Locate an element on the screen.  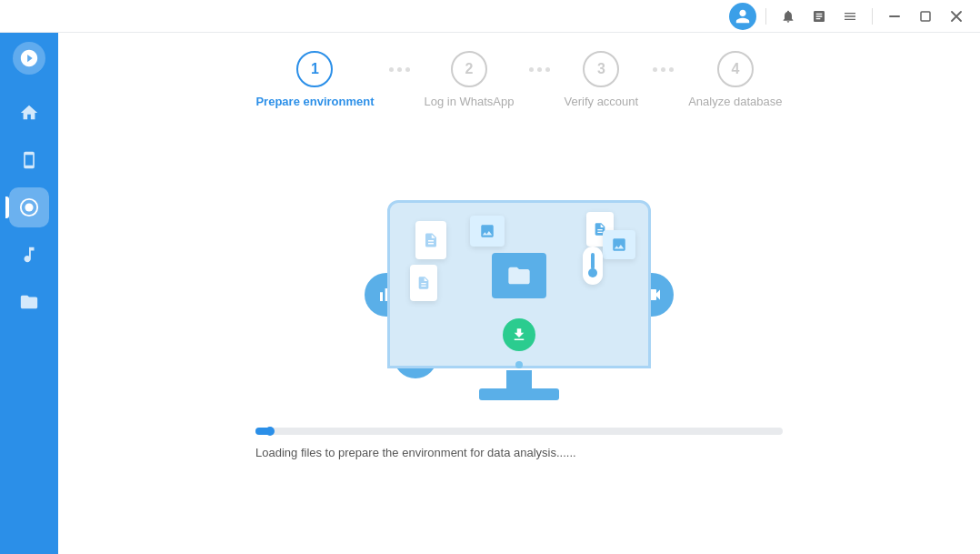
sidebar-item-whatsapp is located at coordinates (29, 207).